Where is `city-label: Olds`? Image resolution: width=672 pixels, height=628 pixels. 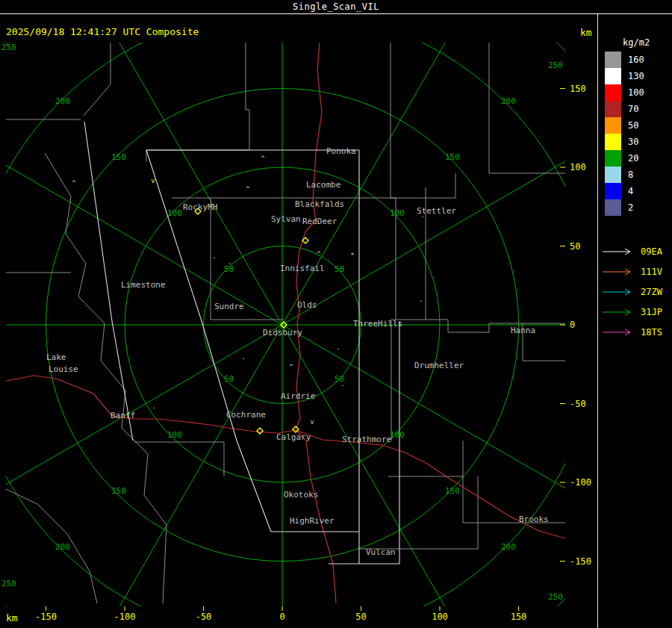
city-label: Olds is located at coordinates (308, 305).